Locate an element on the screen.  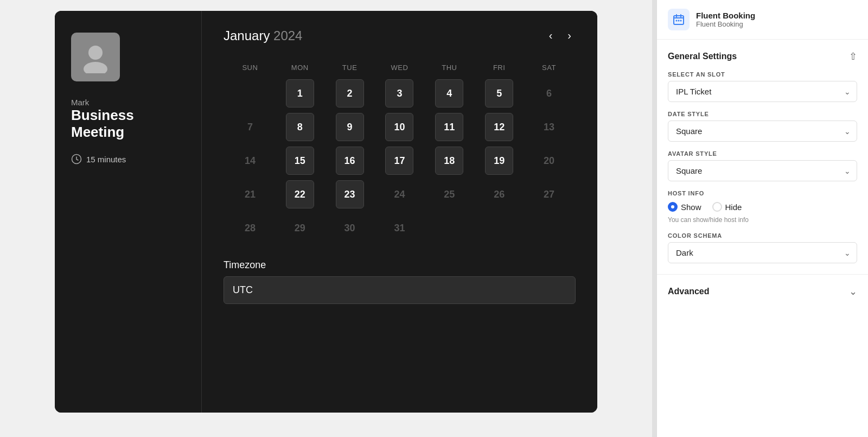
available-day: 17 is located at coordinates (399, 161).